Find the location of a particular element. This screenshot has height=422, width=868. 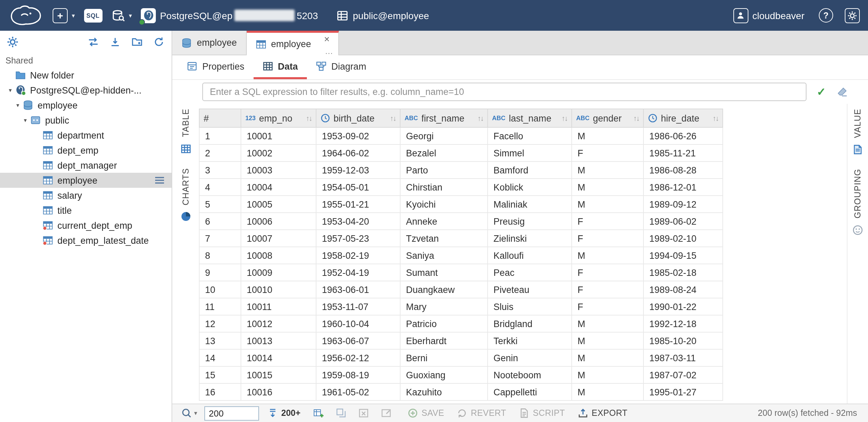

data-cell-first_name: Duangkaew is located at coordinates (444, 290).